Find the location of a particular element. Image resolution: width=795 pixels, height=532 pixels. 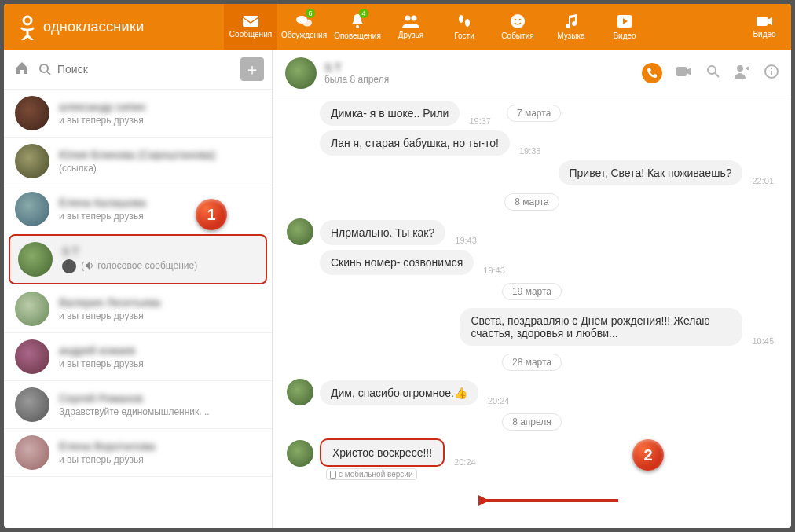

message-left: Нлрмально. Ты как? 19:43 is located at coordinates (532, 232).